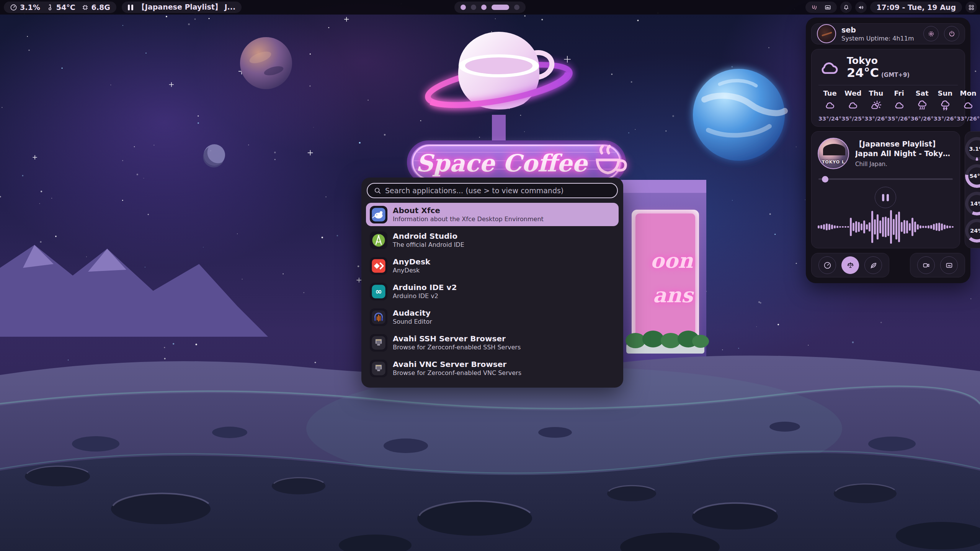 The height and width of the screenshot is (551, 980). What do you see at coordinates (922, 119) in the screenshot?
I see `forecast-temps: 36°/26°` at bounding box center [922, 119].